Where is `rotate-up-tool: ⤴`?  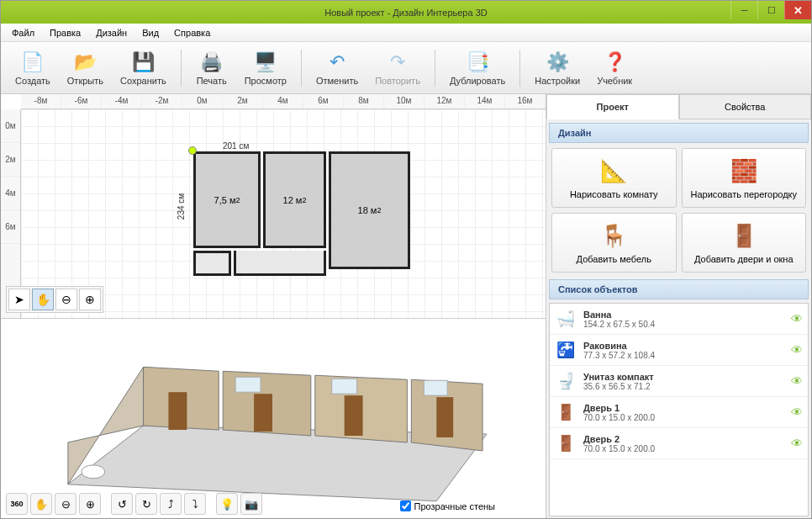 rotate-up-tool: ⤴ is located at coordinates (171, 504).